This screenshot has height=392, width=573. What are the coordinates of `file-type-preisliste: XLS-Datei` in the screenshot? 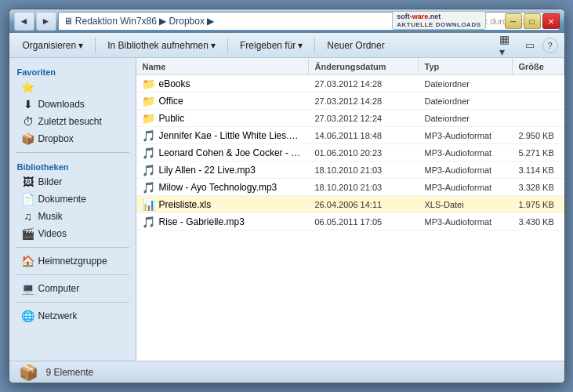 It's located at (466, 204).